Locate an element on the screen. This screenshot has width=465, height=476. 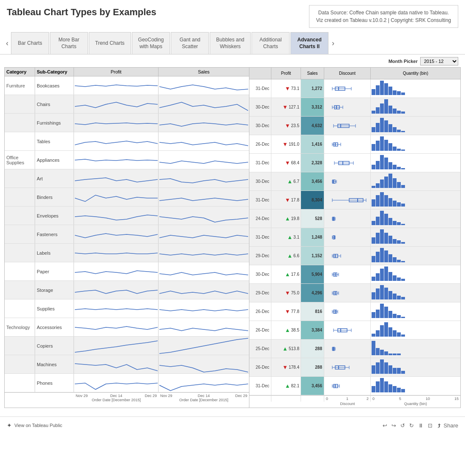
right-data-row: 26-Dec▲38.53,384 is located at coordinates (355, 330).